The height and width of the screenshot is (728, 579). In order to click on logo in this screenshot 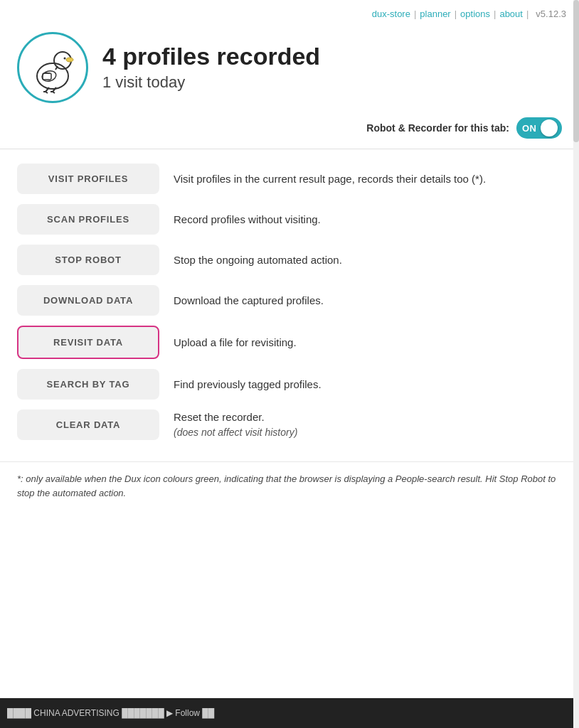, I will do `click(53, 68)`.